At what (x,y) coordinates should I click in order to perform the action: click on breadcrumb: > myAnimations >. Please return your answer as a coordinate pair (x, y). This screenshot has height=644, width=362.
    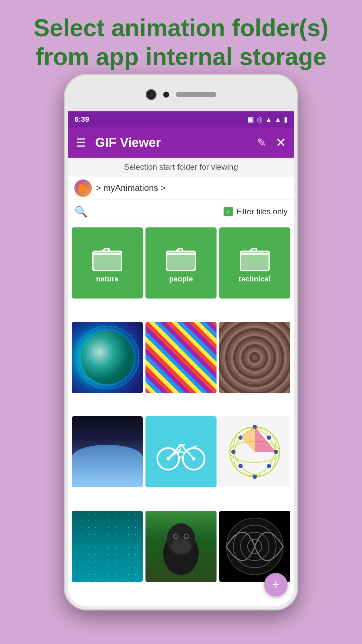
    Looking at the image, I should click on (181, 188).